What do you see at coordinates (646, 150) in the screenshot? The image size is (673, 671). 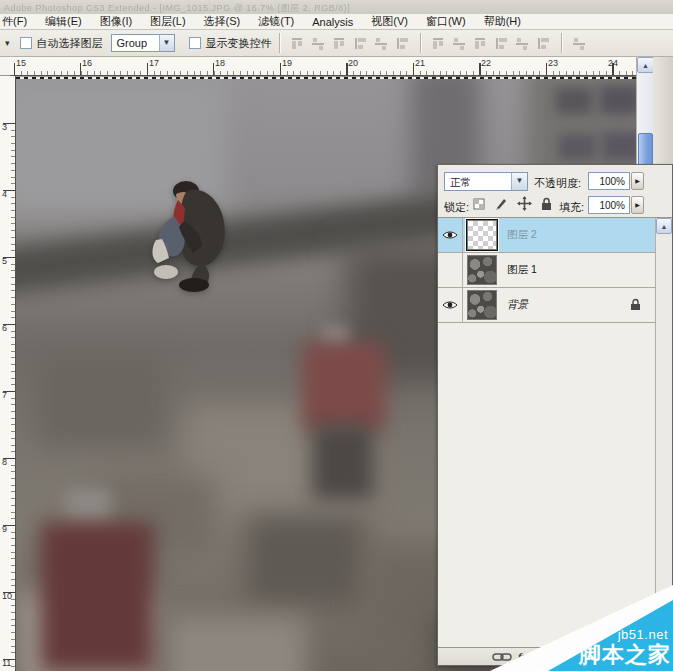 I see `scrollbar-thumb` at bounding box center [646, 150].